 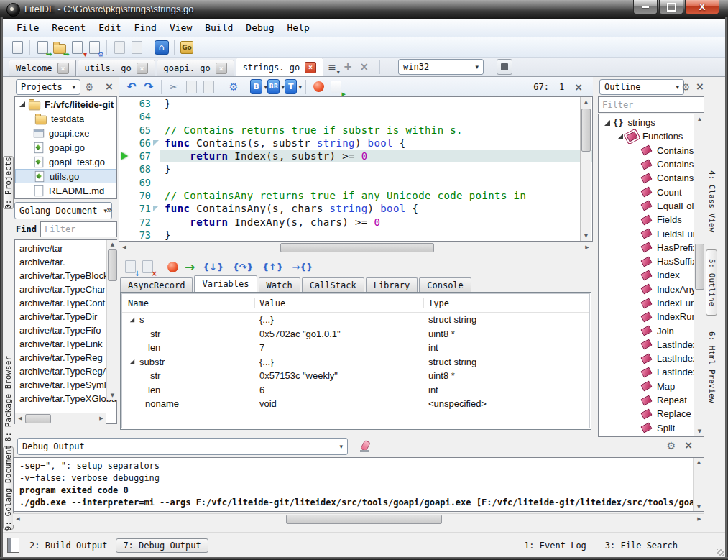 I want to click on outline-item: FieldsFunc, so click(x=651, y=233).